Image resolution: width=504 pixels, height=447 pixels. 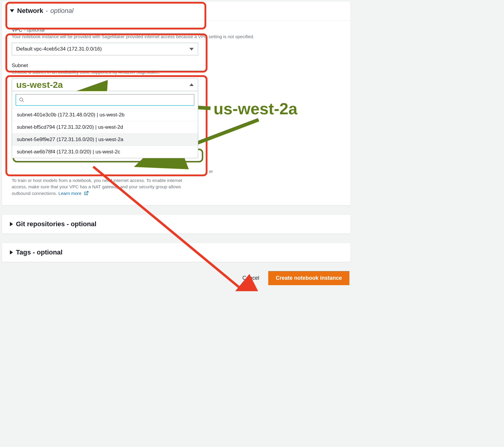 I want to click on vpc-selected-value: Default vpc-4ceb5c34 (172.31.0.0/16), so click(x=59, y=49).